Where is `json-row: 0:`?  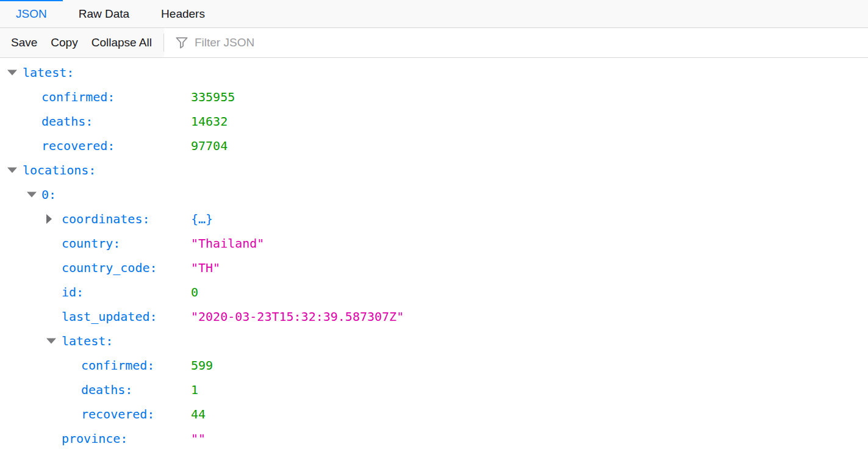 json-row: 0: is located at coordinates (434, 195).